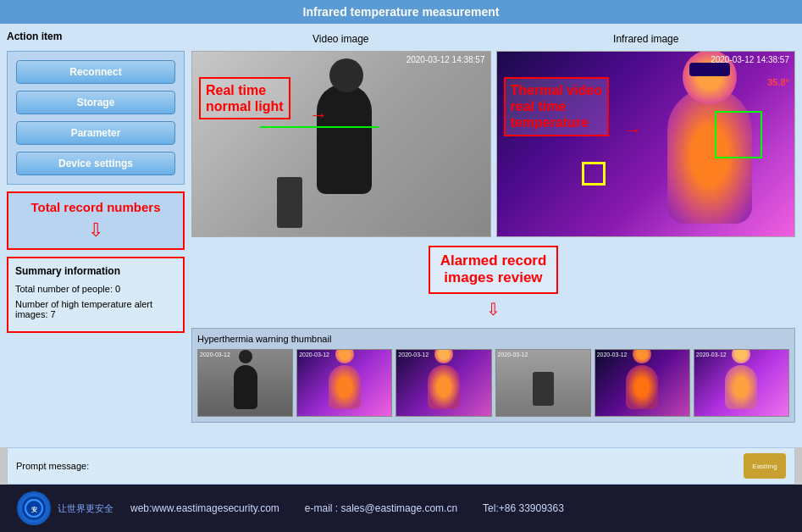  I want to click on thumbnail-6: 2020-03-12, so click(742, 383).